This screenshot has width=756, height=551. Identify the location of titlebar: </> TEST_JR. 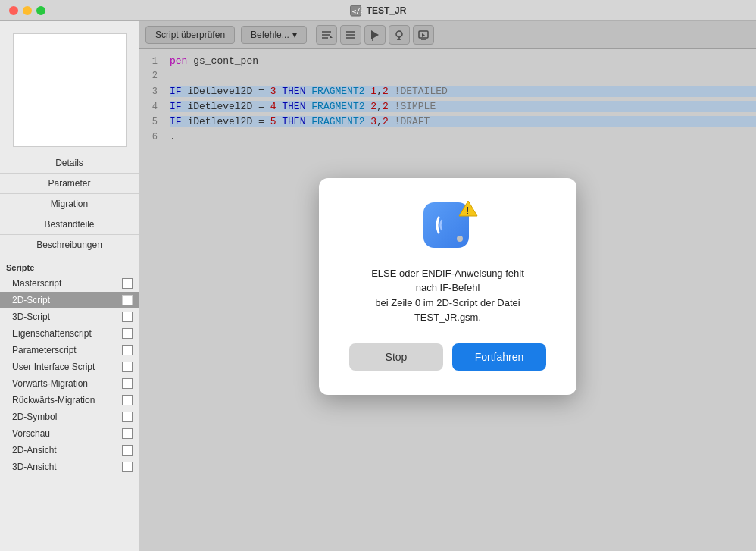
(378, 11).